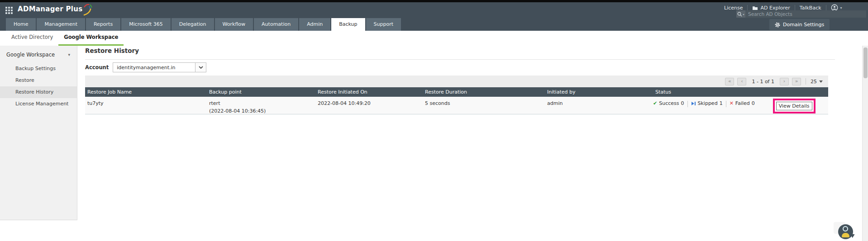 This screenshot has height=241, width=868. I want to click on tab-google-workspace: Google Workspace, so click(91, 38).